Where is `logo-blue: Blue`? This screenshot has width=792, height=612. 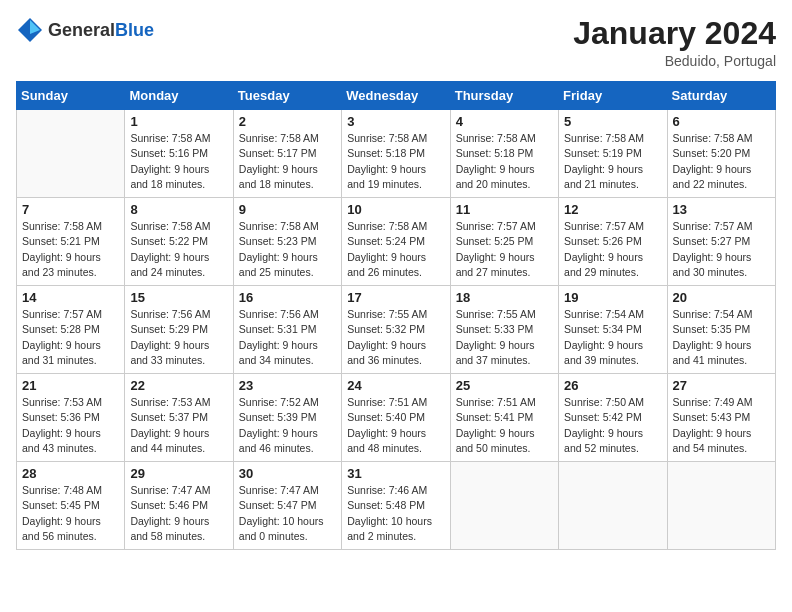
logo-blue: Blue is located at coordinates (134, 30).